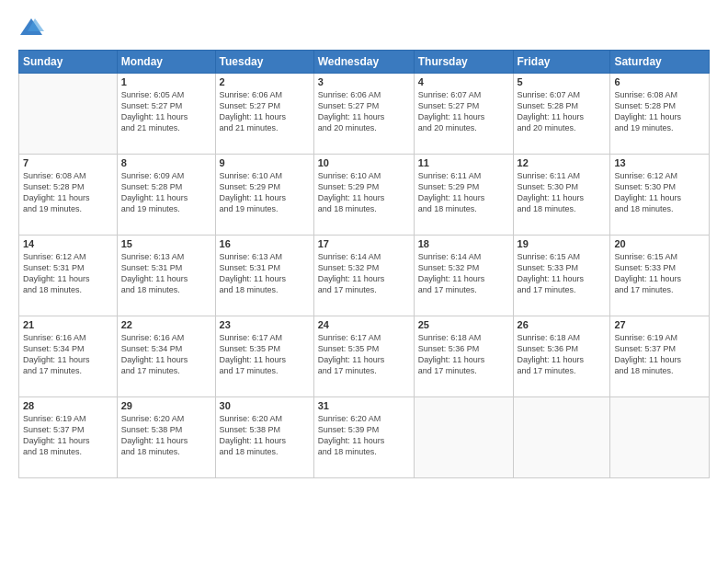 The height and width of the screenshot is (563, 728). I want to click on sunset: Sunset: 5:27 PM, so click(463, 106).